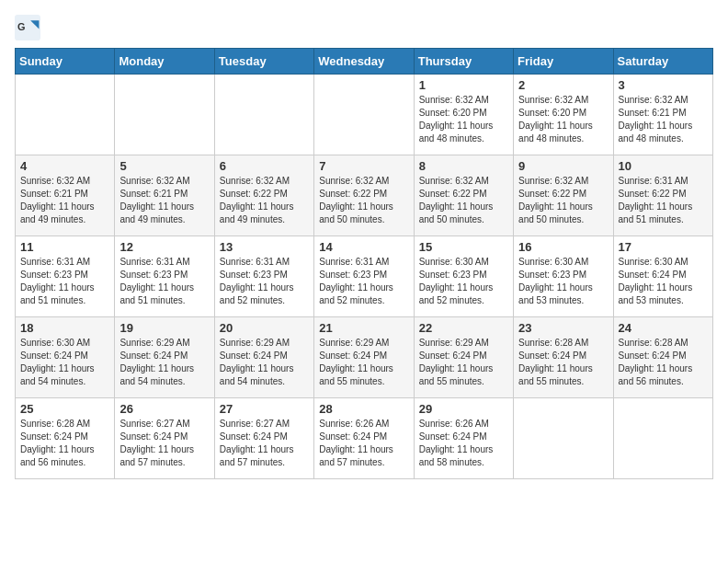 The height and width of the screenshot is (563, 728). What do you see at coordinates (164, 327) in the screenshot?
I see `day-number: 19` at bounding box center [164, 327].